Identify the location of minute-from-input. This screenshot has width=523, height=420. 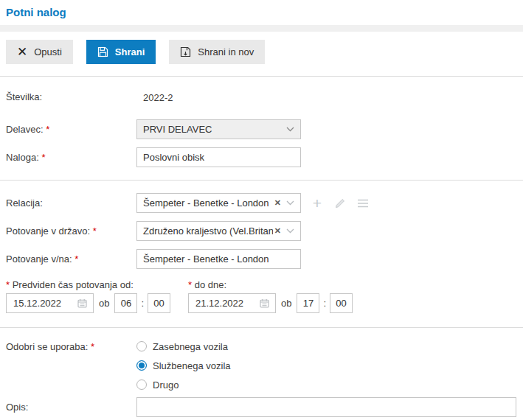
(159, 304).